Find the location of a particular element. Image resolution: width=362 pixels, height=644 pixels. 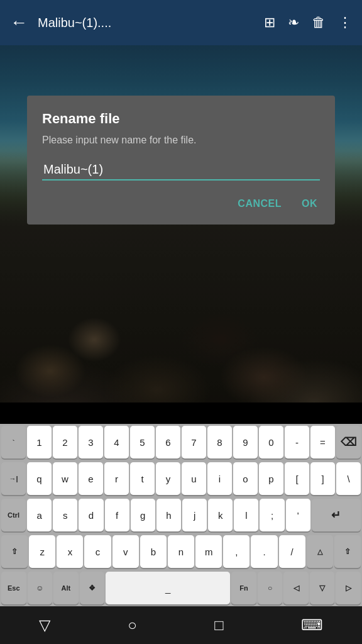

key-e: e is located at coordinates (90, 479).